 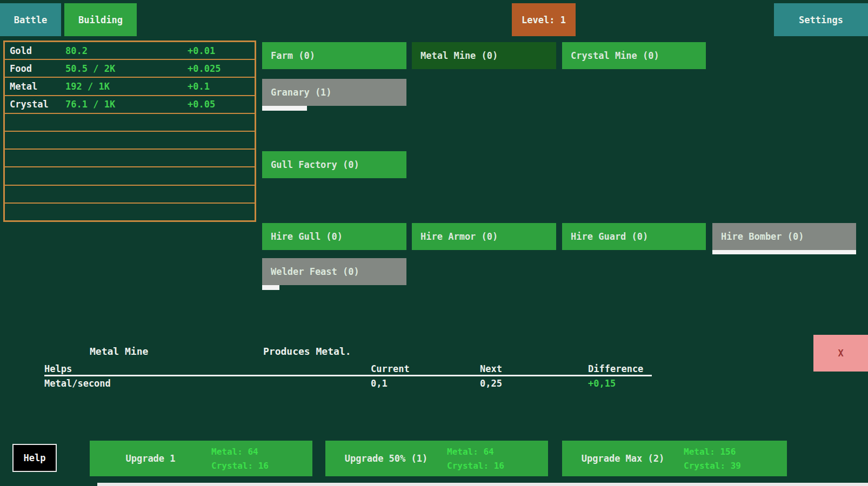 I want to click on resource-rate: +0.025, so click(x=221, y=69).